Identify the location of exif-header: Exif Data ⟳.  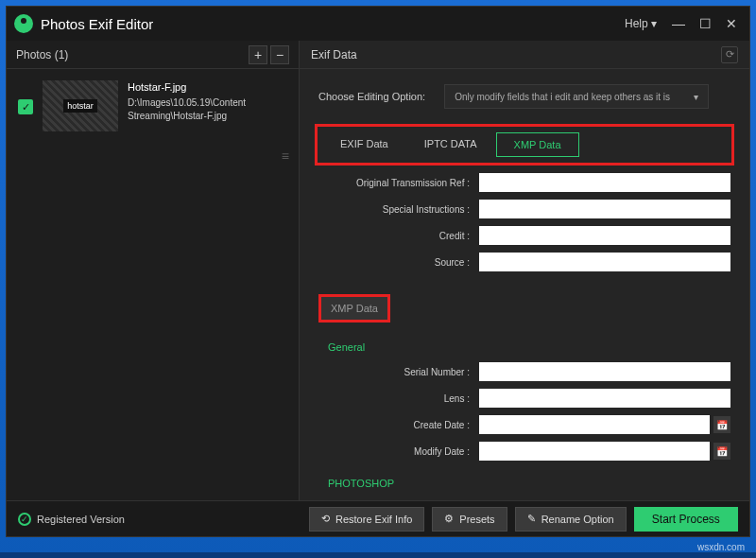
(524, 55).